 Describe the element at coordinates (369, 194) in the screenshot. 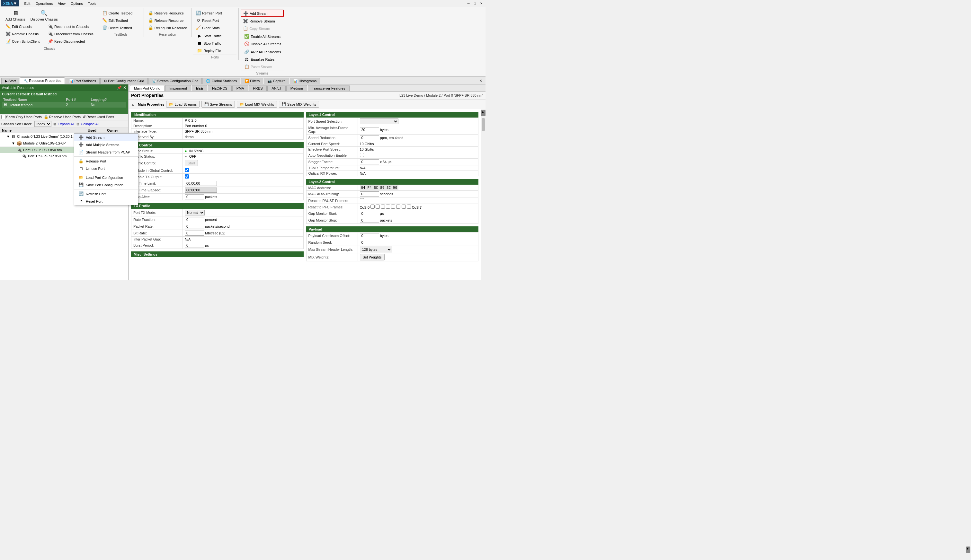

I see `mac-auto-training-input` at that location.